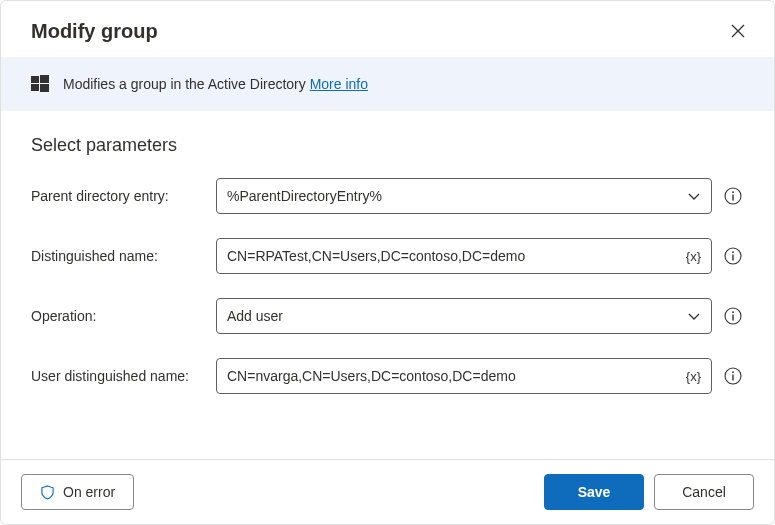  Describe the element at coordinates (738, 31) in the screenshot. I see `close-button` at that location.